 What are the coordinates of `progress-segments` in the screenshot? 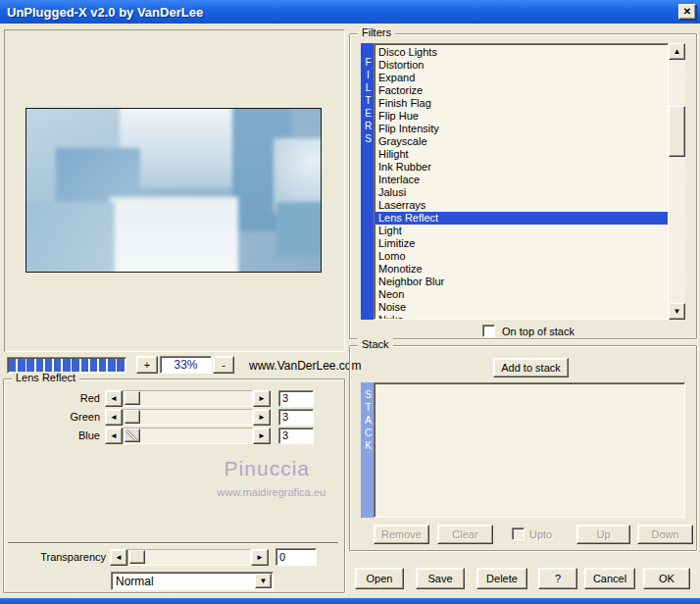 It's located at (67, 365).